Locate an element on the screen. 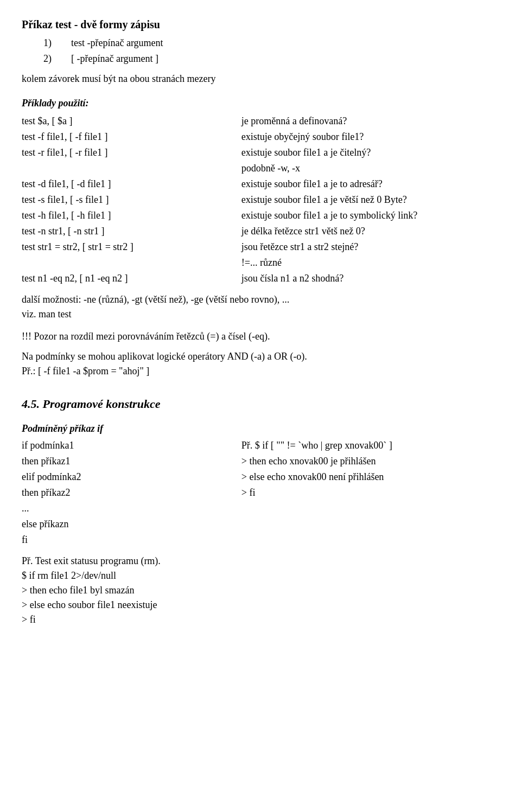 Image resolution: width=521 pixels, height=812 pixels. example-row-1: test -f file1, [ -f file1 ] existuje oby… is located at coordinates (260, 138).